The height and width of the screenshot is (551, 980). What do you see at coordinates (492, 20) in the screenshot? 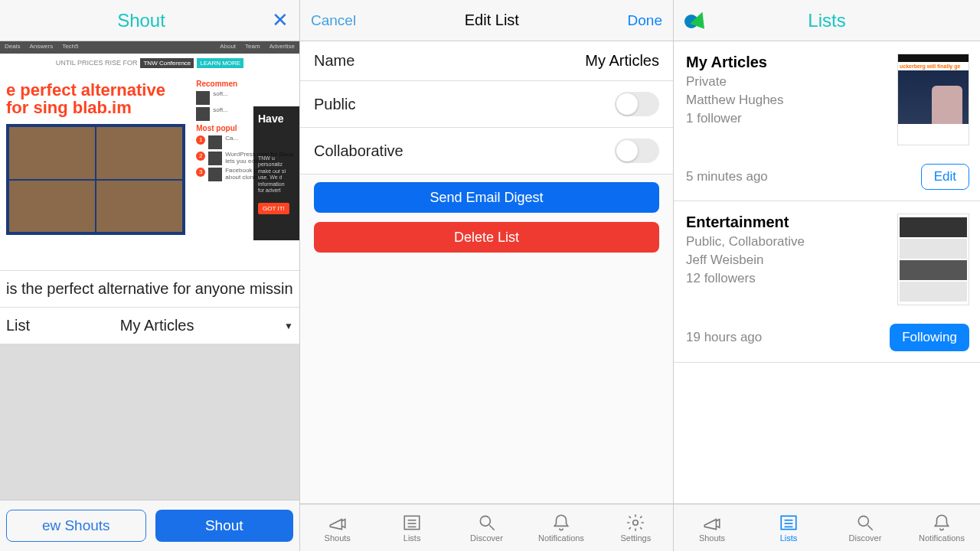
I see `edit-title: Edit List` at bounding box center [492, 20].